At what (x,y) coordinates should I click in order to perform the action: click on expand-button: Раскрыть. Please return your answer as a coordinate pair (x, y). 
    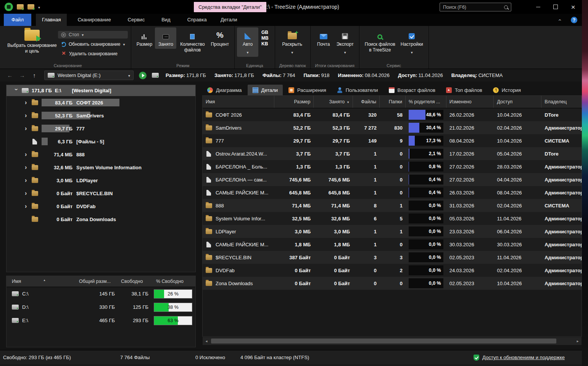
    Looking at the image, I should click on (292, 42).